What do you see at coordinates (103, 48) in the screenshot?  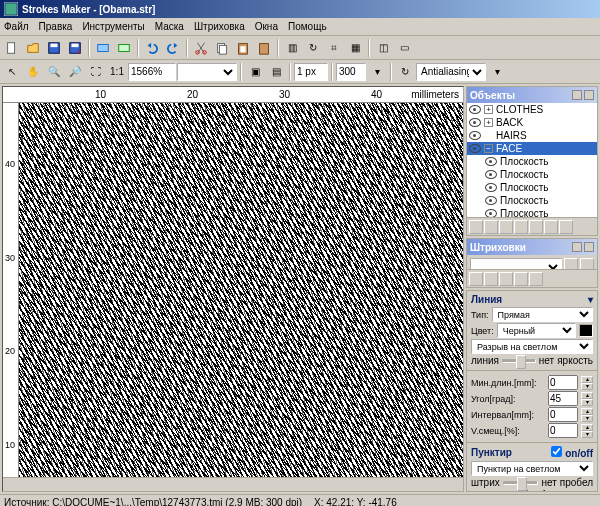 I see `import-button` at bounding box center [103, 48].